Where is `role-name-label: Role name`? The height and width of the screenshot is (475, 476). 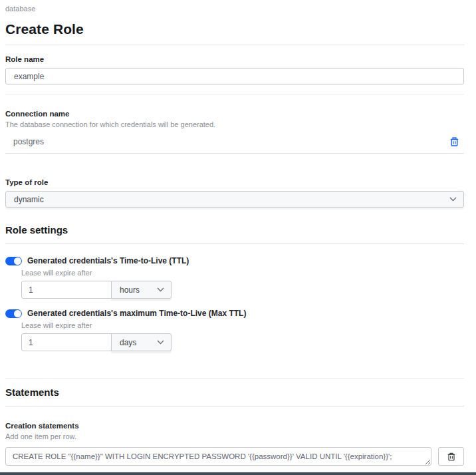
role-name-label: Role name is located at coordinates (235, 59).